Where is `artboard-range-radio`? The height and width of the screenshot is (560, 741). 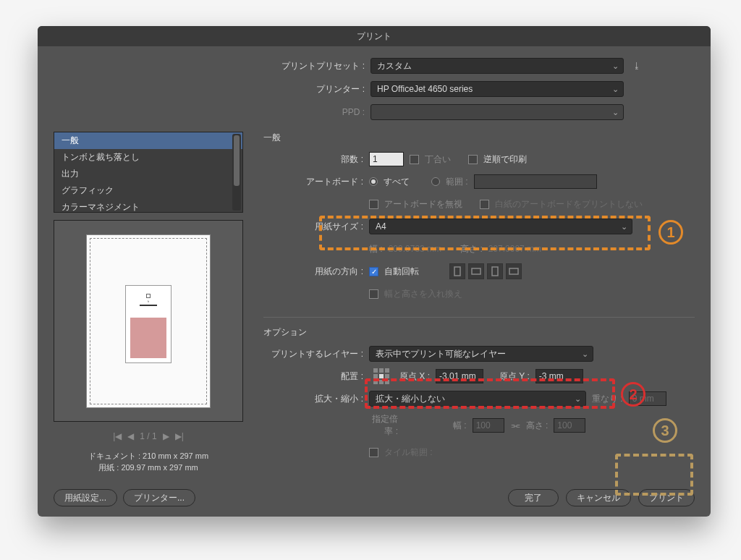
artboard-range-radio is located at coordinates (436, 182).